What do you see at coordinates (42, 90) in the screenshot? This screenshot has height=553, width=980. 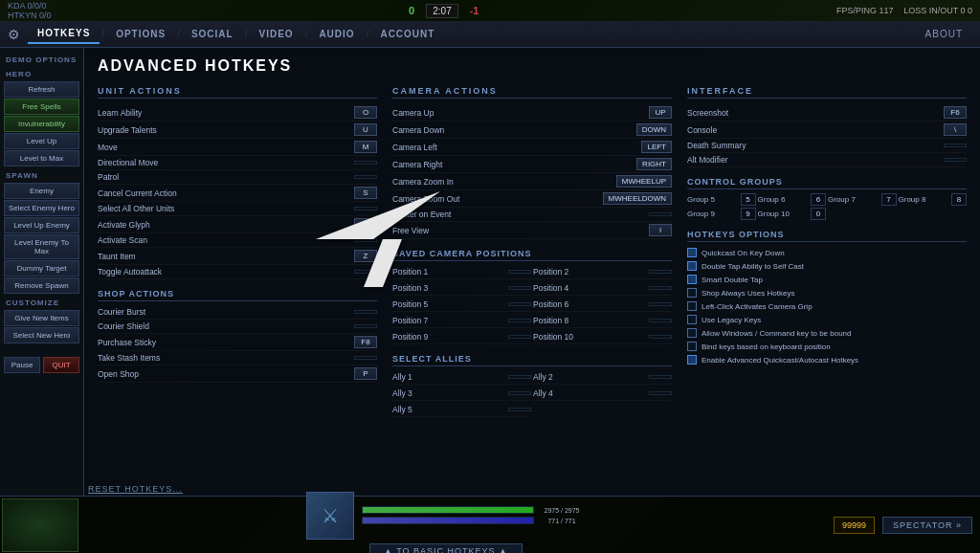 I see `sidebar-refresh-btn: Refresh` at bounding box center [42, 90].